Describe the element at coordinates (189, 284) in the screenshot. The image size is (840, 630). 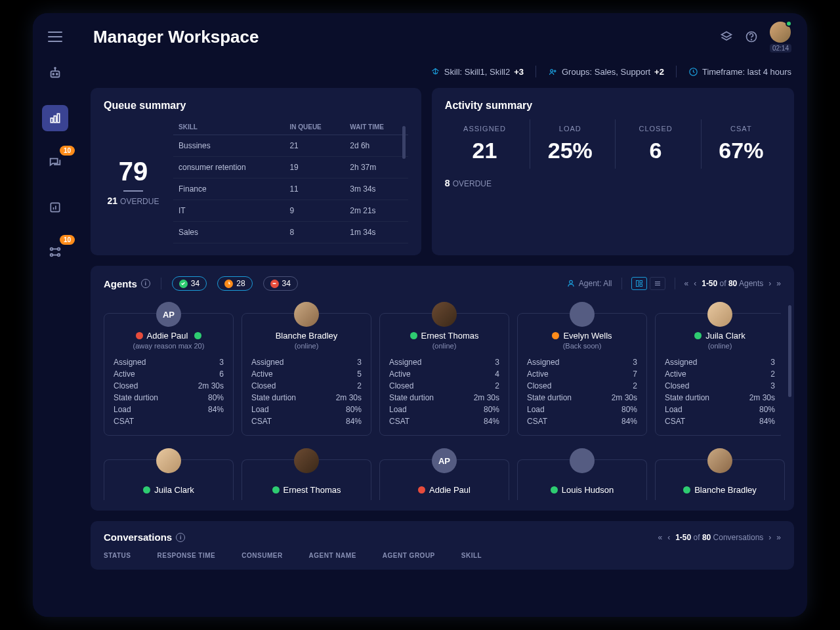
I see `status-pill-online: 34` at that location.